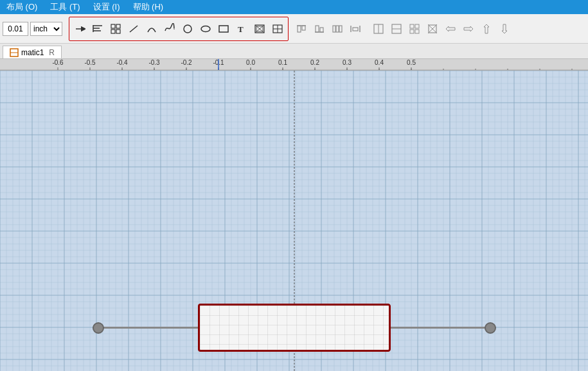  What do you see at coordinates (32, 29) in the screenshot?
I see `unit-controls: inch mm cm` at bounding box center [32, 29].